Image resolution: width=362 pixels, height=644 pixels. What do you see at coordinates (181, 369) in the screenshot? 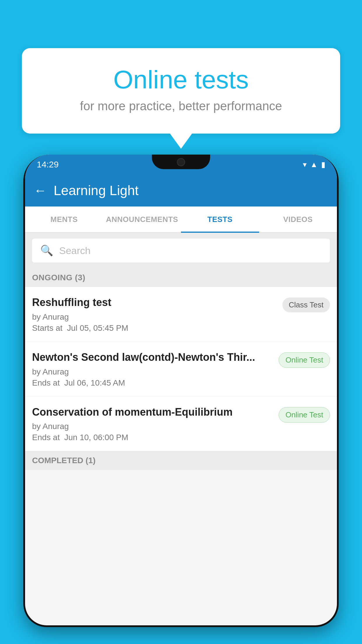
I see `test-item-1: Newton's Second law(contd)-Newton's Thir…` at bounding box center [181, 369].